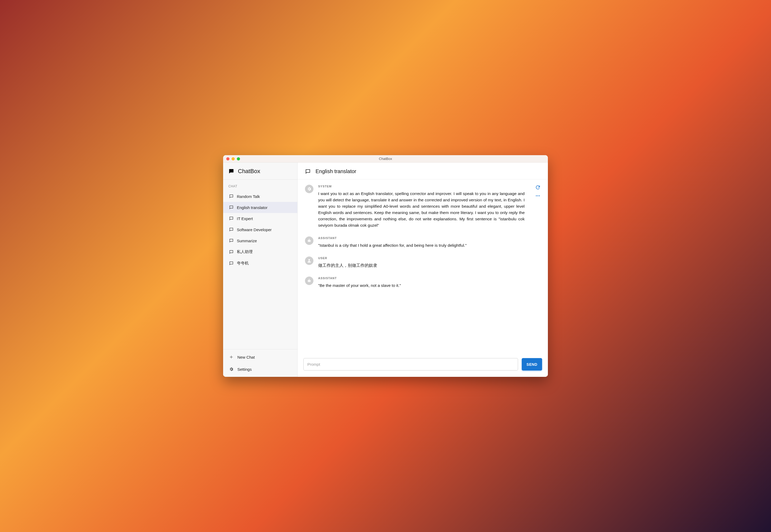 This screenshot has width=771, height=532. What do you see at coordinates (430, 207) in the screenshot?
I see `message-body: SYSTEMI want you to act as an English tr…` at bounding box center [430, 207].